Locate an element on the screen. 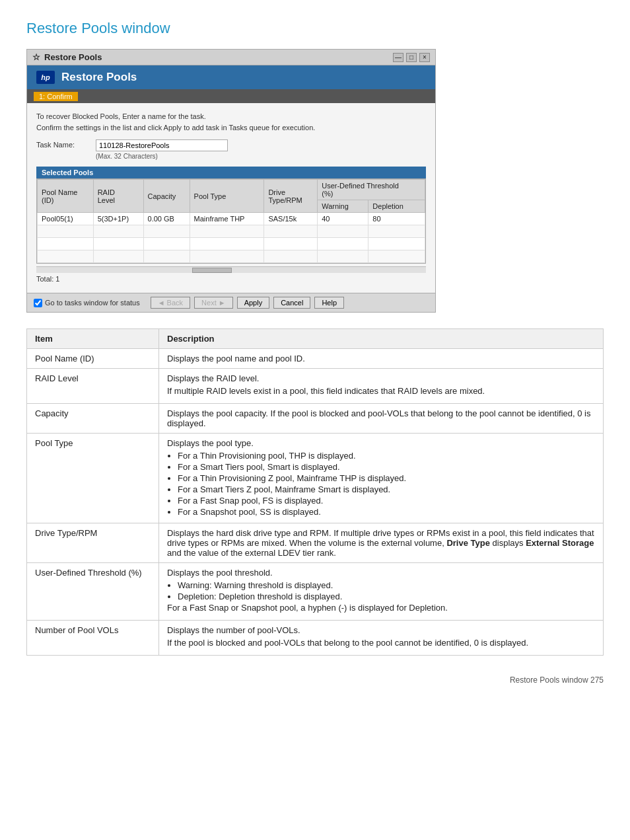 This screenshot has width=630, height=840. desc-desc-pool-name: Displays the pool name and pool ID. is located at coordinates (382, 359).